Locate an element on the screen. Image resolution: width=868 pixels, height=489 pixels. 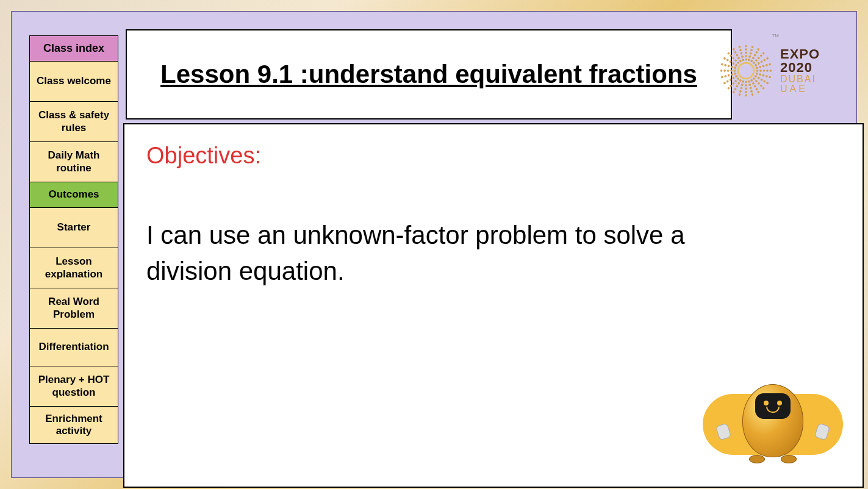
lesson-title: Lesson 9.1 :understand equivalent fracti… is located at coordinates (429, 74).